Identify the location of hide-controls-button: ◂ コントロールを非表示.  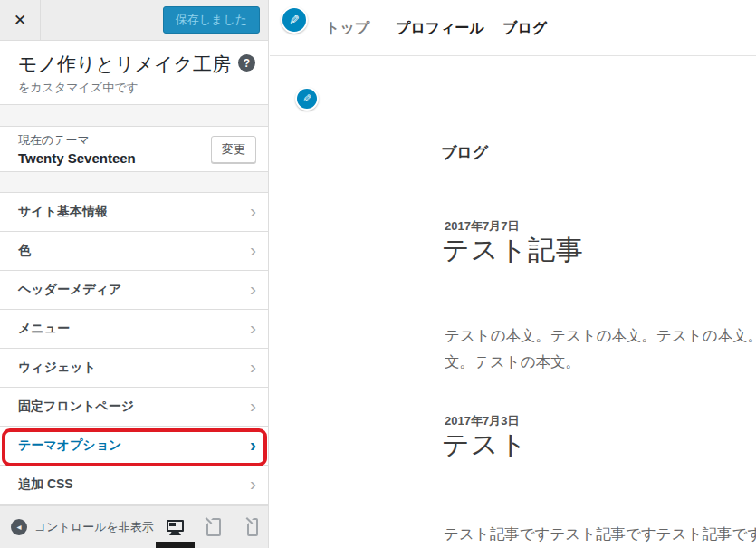
(82, 527).